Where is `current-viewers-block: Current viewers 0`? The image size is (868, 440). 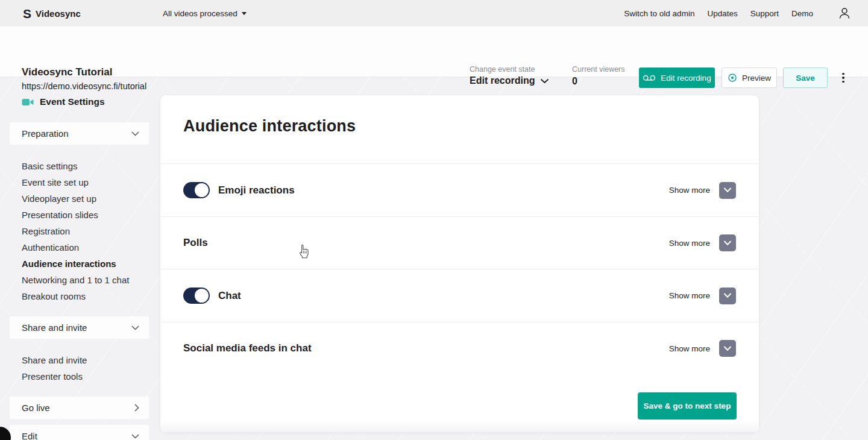 current-viewers-block: Current viewers 0 is located at coordinates (599, 76).